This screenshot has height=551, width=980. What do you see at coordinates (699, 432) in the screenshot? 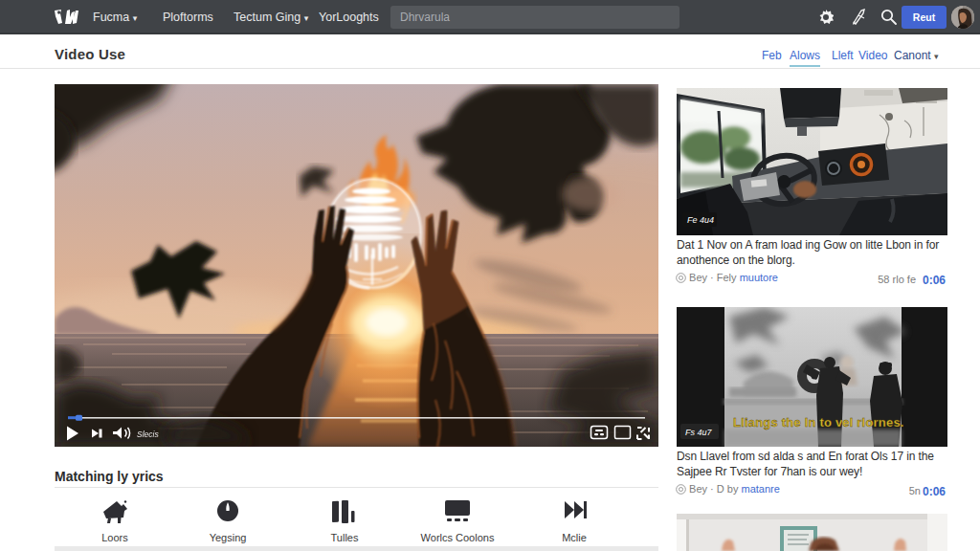
I see `svg-text: Fs 4u7` at bounding box center [699, 432].